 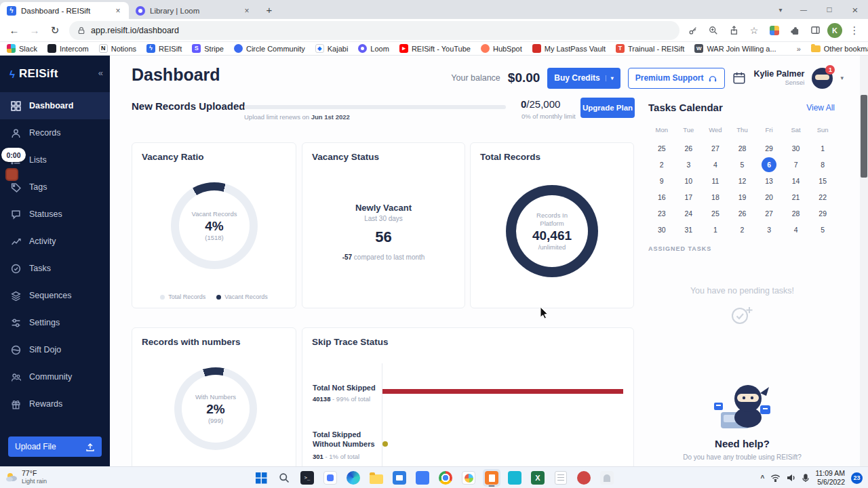 What do you see at coordinates (569, 49) in the screenshot?
I see `bookmark-lastpass: My LastPass Vault` at bounding box center [569, 49].